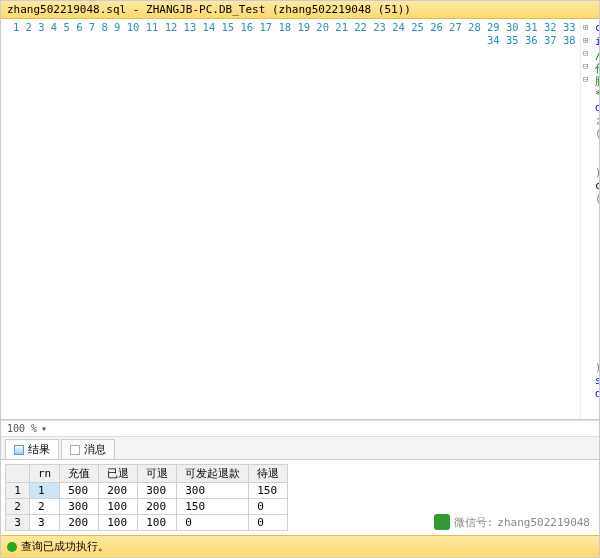  What do you see at coordinates (147, 507) in the screenshot?
I see `table-row: 223001002001500` at bounding box center [147, 507].